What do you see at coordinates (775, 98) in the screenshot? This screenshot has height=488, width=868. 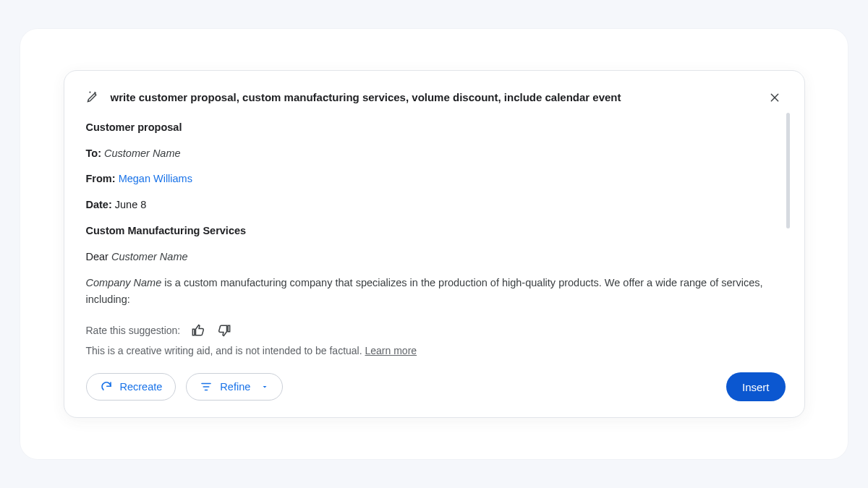 I see `close-icon` at bounding box center [775, 98].